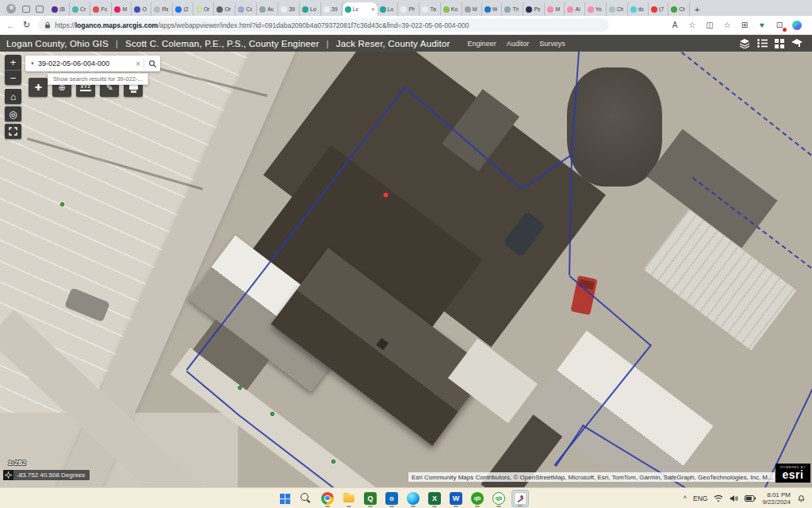  I want to click on new-tab-button: +, so click(697, 10).